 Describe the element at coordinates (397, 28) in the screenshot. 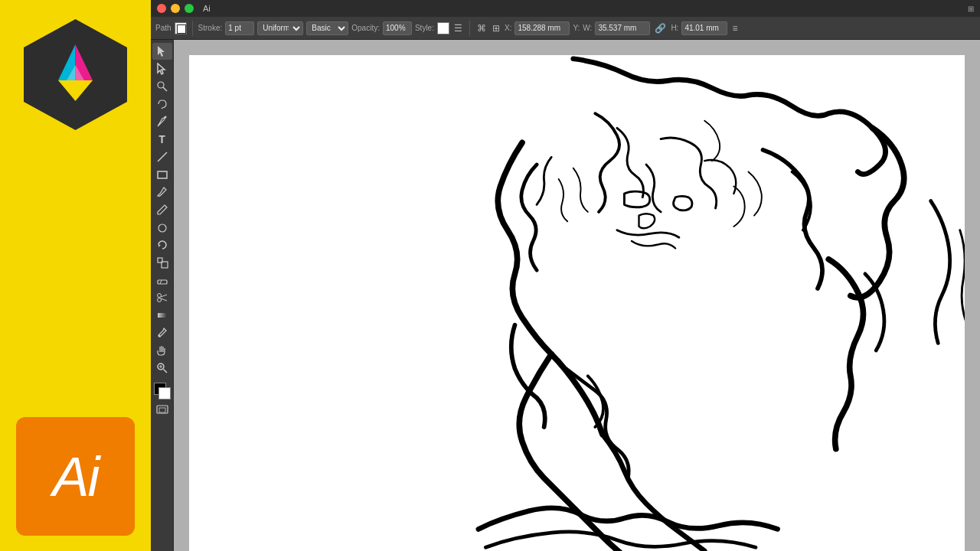

I see `opacity-input` at that location.